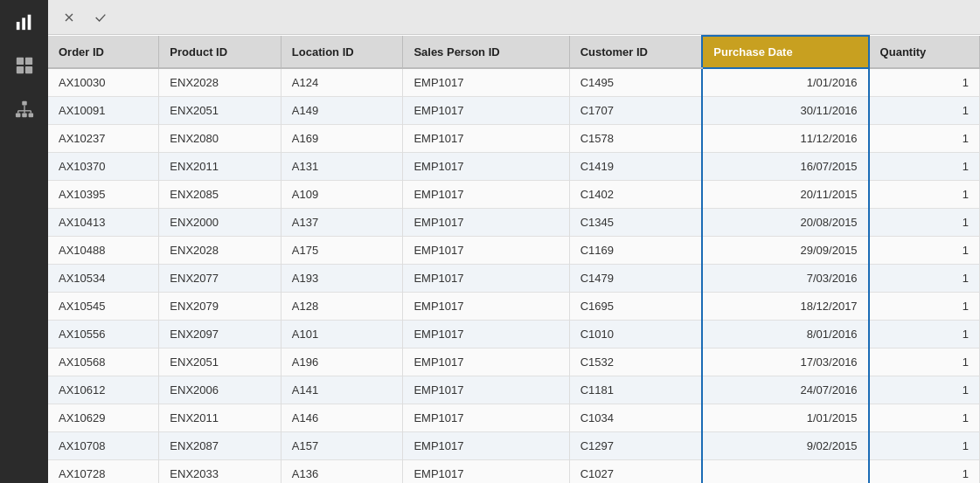 The height and width of the screenshot is (483, 980). What do you see at coordinates (103, 139) in the screenshot?
I see `cell-order-id: AX10237` at bounding box center [103, 139].